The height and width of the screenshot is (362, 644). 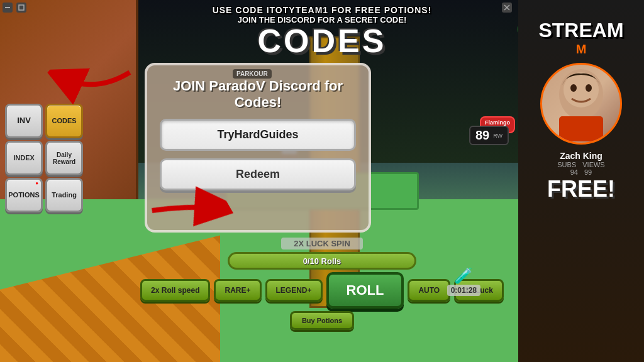 What do you see at coordinates (252, 74) in the screenshot?
I see `parkour-label: PARKOUR` at bounding box center [252, 74].